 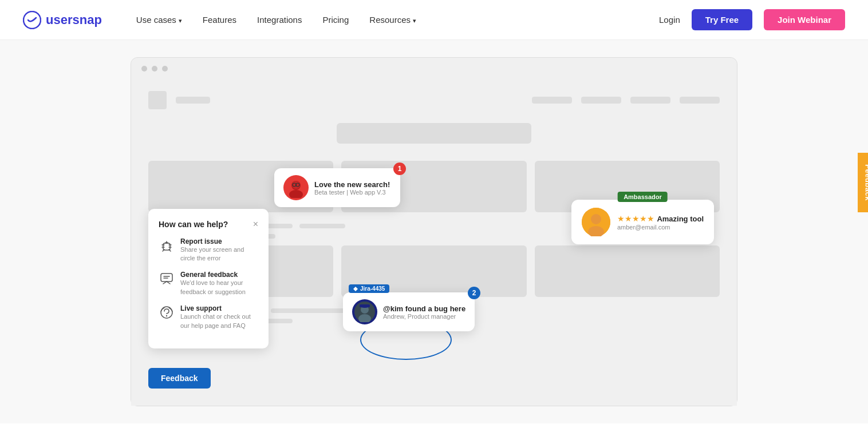 What do you see at coordinates (393, 19) in the screenshot?
I see `nav-resources: Resources` at bounding box center [393, 19].